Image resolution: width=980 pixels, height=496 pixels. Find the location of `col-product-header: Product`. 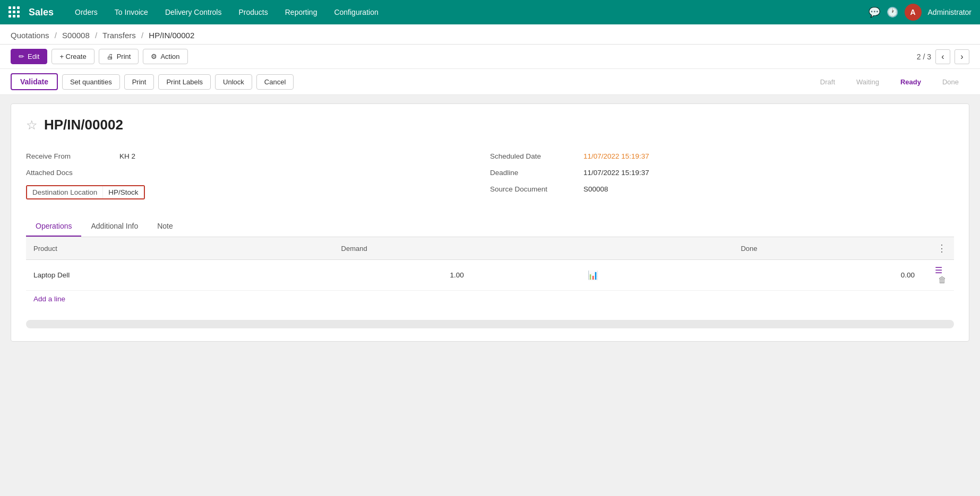

col-product-header: Product is located at coordinates (180, 248).